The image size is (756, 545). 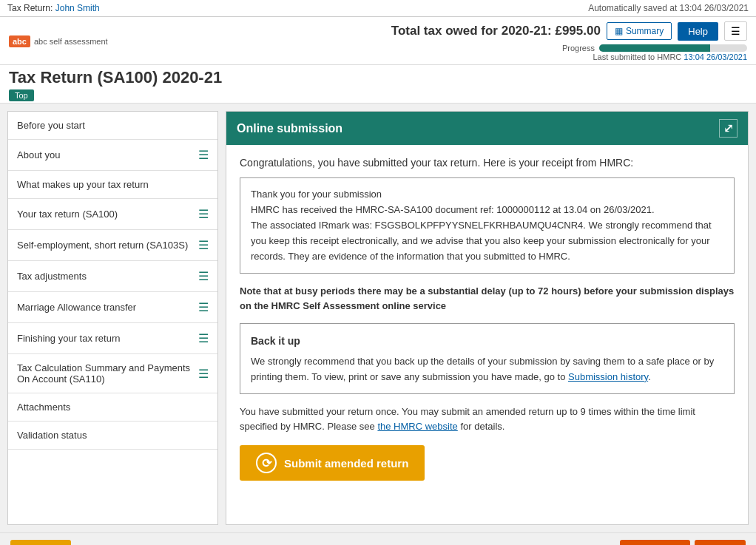 What do you see at coordinates (112, 277) in the screenshot?
I see `sidebar-item-tax-adjustments: Tax adjustments ☰` at bounding box center [112, 277].